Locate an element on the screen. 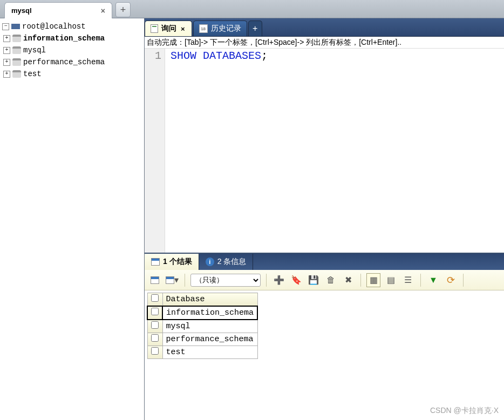 Image resolution: width=504 pixels, height=420 pixels. autocomplete-hint: 自动完成：[Tab]-> 下一个标签，[Ctrl+Space]-> 列出所有标签… is located at coordinates (324, 43).